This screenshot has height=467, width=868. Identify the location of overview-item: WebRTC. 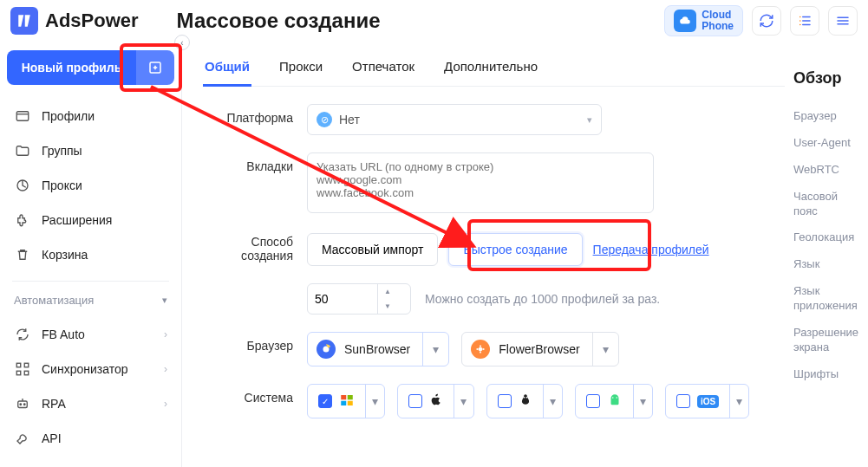
(827, 170).